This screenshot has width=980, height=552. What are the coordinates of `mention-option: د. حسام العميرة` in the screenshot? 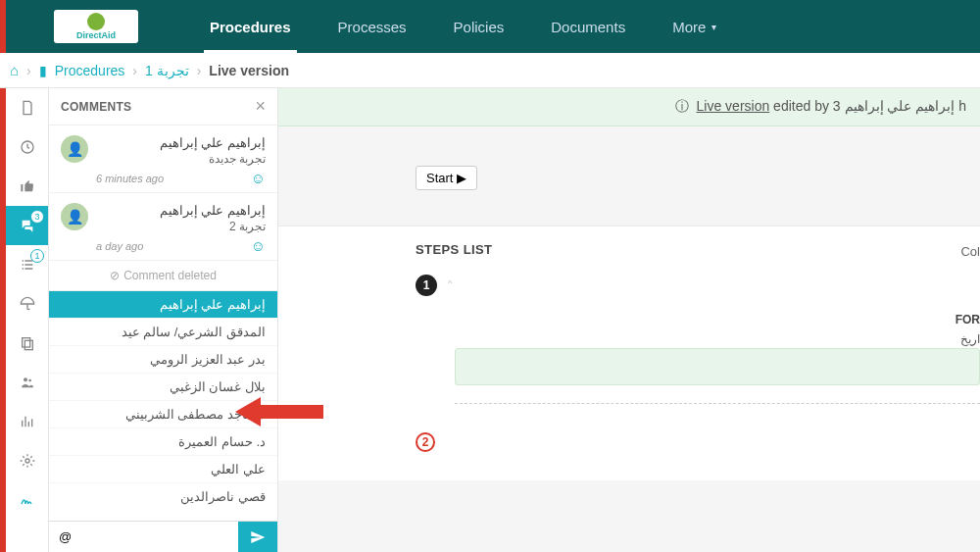 It's located at (163, 442).